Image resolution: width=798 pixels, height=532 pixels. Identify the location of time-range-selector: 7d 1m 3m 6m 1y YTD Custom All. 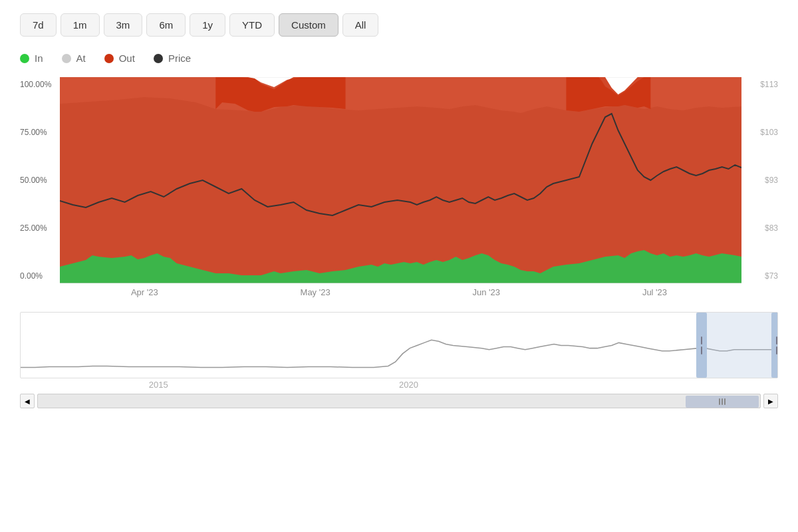
(399, 25).